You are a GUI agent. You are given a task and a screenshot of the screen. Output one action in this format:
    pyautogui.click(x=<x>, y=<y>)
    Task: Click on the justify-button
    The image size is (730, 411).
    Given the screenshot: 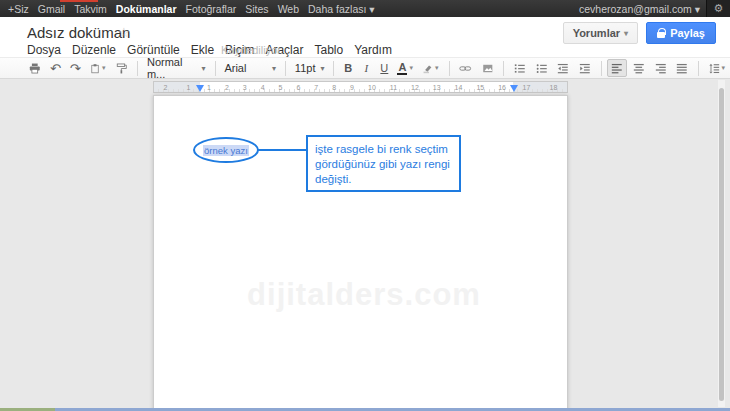 What is the action you would take?
    pyautogui.click(x=682, y=68)
    